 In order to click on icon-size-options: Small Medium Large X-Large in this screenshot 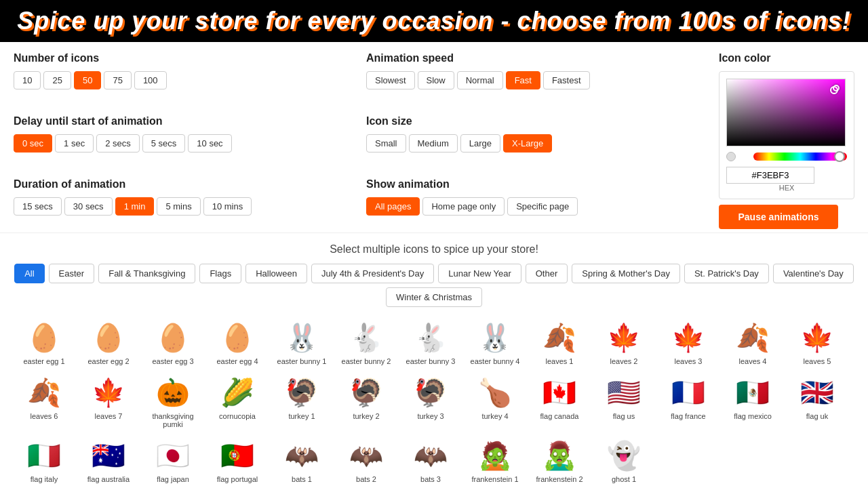, I will do `click(536, 144)`.